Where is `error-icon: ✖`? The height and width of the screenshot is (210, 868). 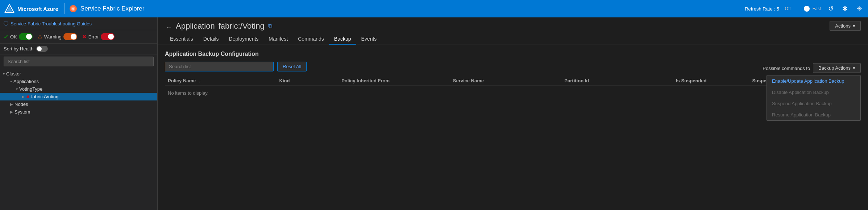
error-icon: ✖ is located at coordinates (84, 37).